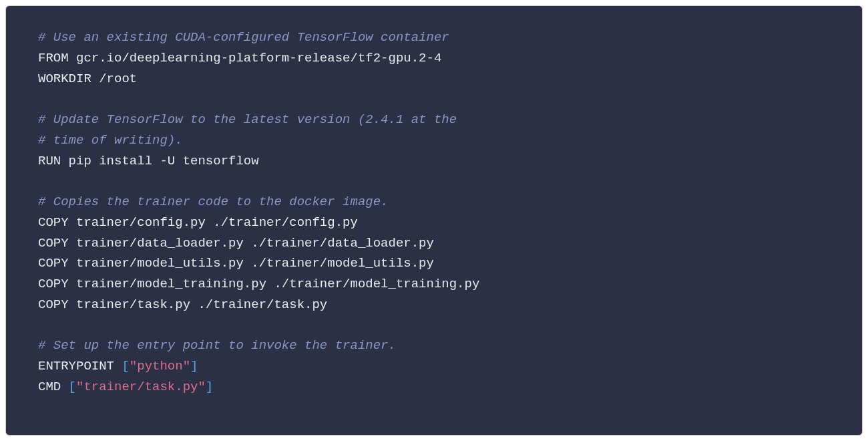 This screenshot has width=868, height=441. I want to click on code-line: COPY trainer/model_training.py ./trainer…, so click(434, 285).